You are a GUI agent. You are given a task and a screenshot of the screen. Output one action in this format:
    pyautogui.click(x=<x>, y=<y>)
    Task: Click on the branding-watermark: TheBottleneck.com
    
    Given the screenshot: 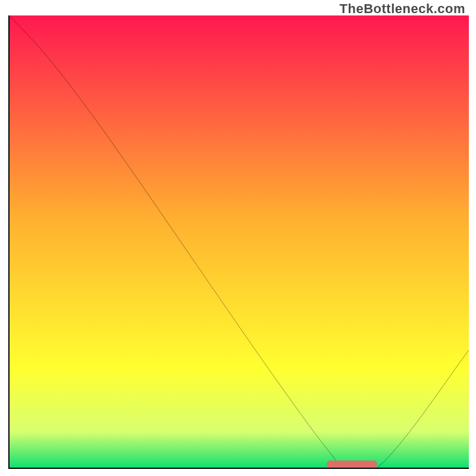 What is the action you would take?
    pyautogui.click(x=402, y=9)
    